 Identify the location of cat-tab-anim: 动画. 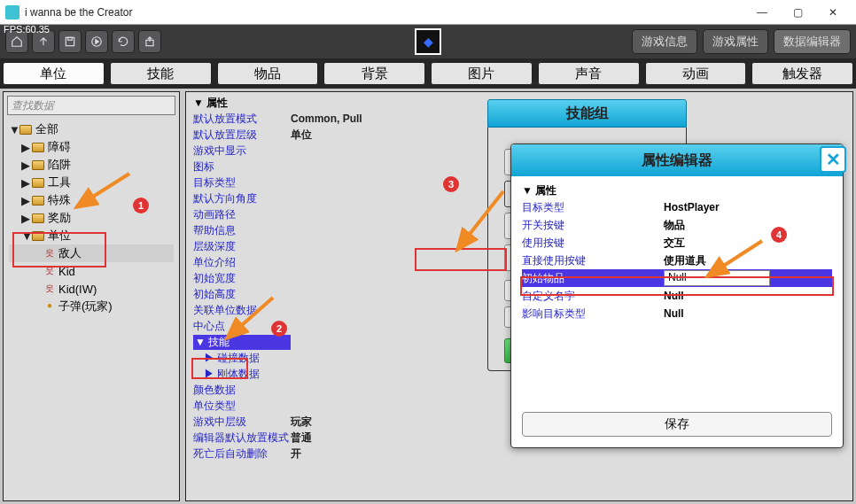
(696, 74).